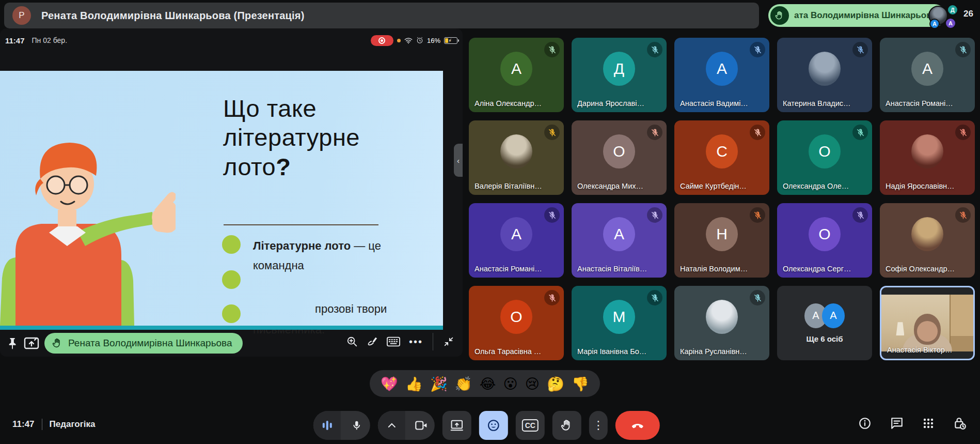  Describe the element at coordinates (960, 423) in the screenshot. I see `host-controls-button` at that location.